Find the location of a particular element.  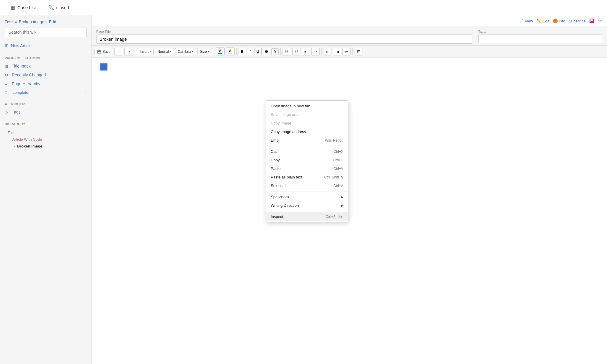

tree-item-article-with-code: · Article With Code is located at coordinates (45, 139).